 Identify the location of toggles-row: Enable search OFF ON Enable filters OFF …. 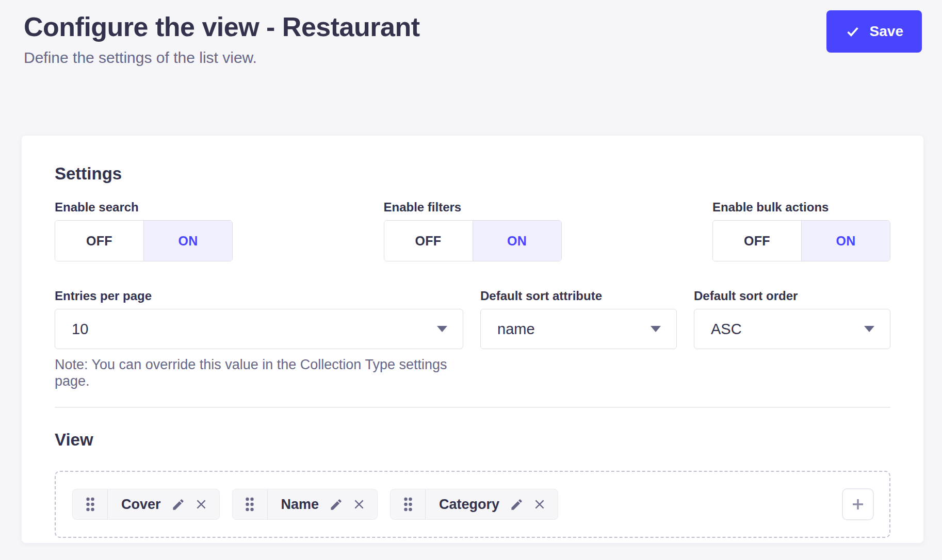
(473, 230).